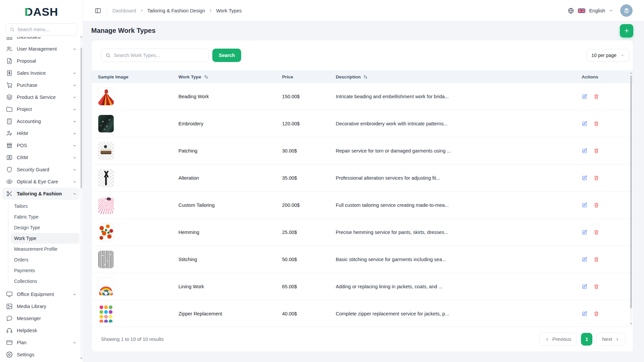 Image resolution: width=644 pixels, height=362 pixels. Describe the element at coordinates (41, 145) in the screenshot. I see `sidebar-item-pos: POS` at that location.